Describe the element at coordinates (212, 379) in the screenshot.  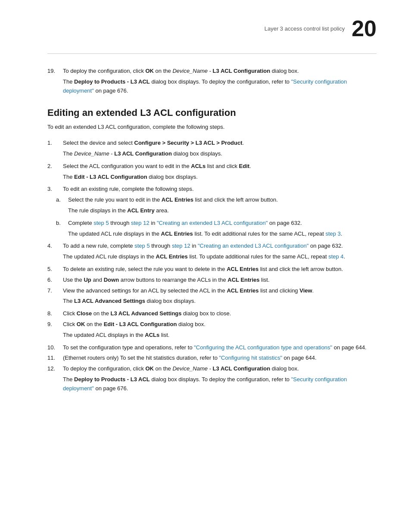
I see `list-item: 12. To deploy the configuration, click O…` at that location.